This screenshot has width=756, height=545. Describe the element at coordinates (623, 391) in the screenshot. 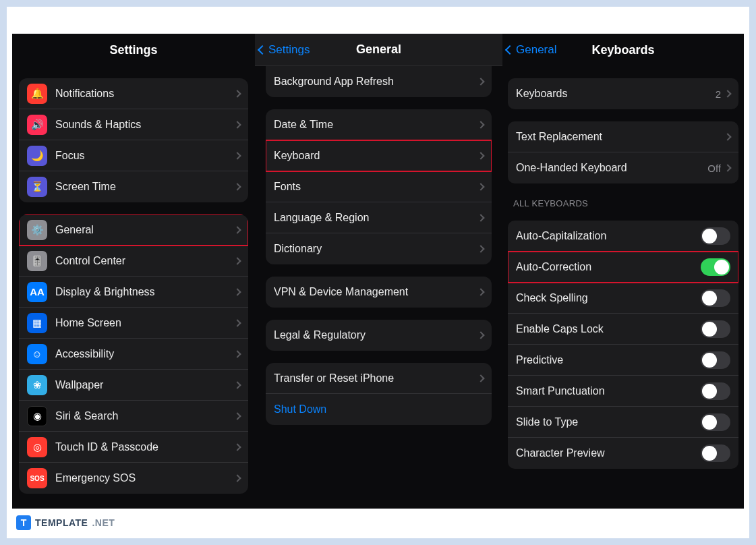

I see `row-smart-punct: Smart Punctuation` at that location.